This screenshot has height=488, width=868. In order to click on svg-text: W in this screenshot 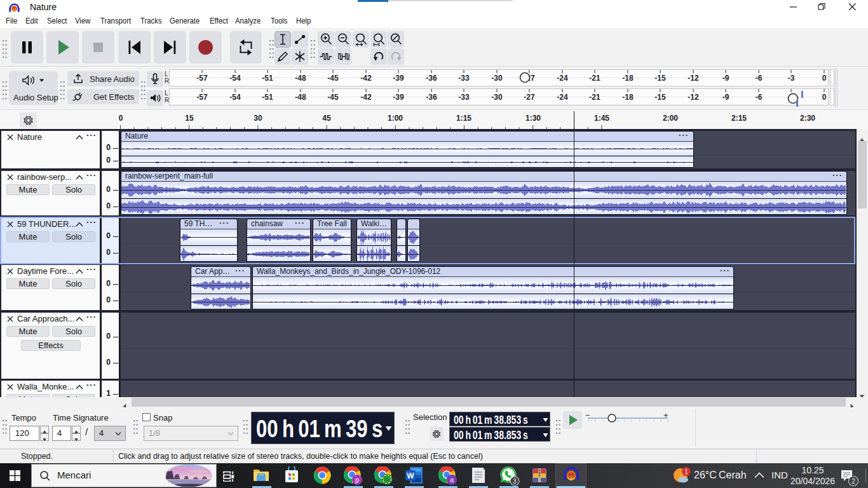, I will do `click(410, 476)`.